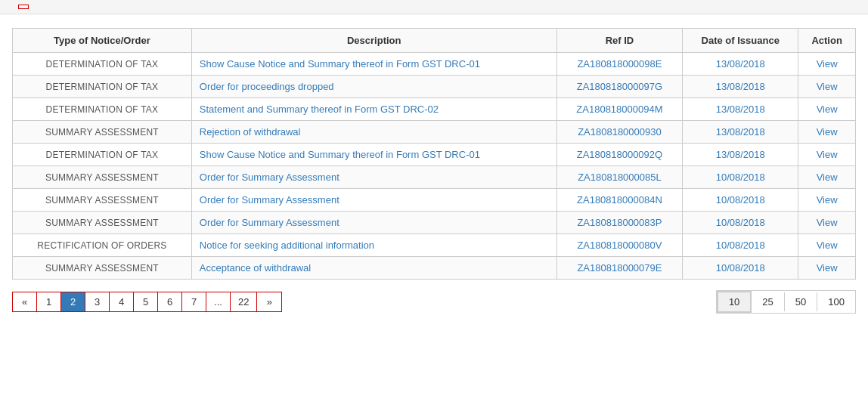 The height and width of the screenshot is (405, 868). What do you see at coordinates (170, 302) in the screenshot?
I see `pagination-page-6: 6` at bounding box center [170, 302].